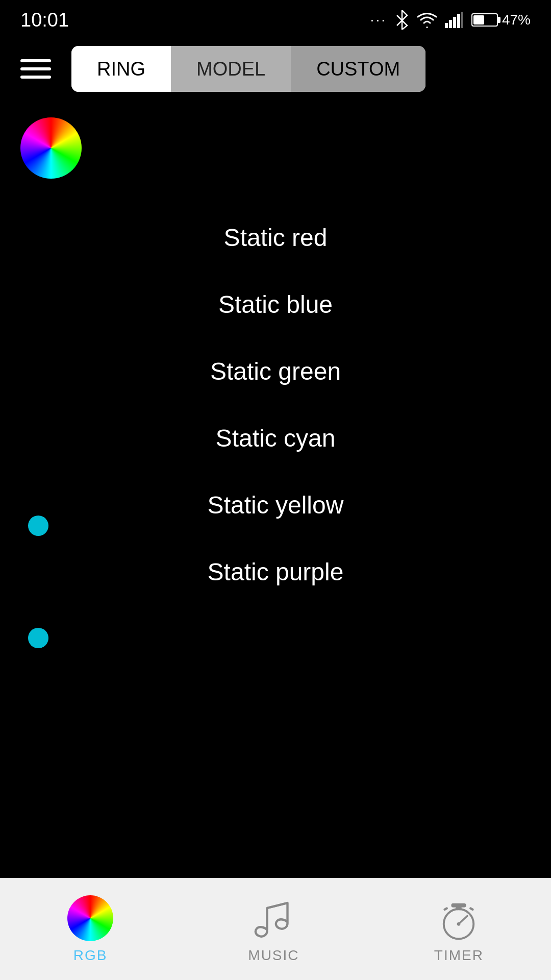 Image resolution: width=551 pixels, height=980 pixels. I want to click on color-wheel-section, so click(276, 143).